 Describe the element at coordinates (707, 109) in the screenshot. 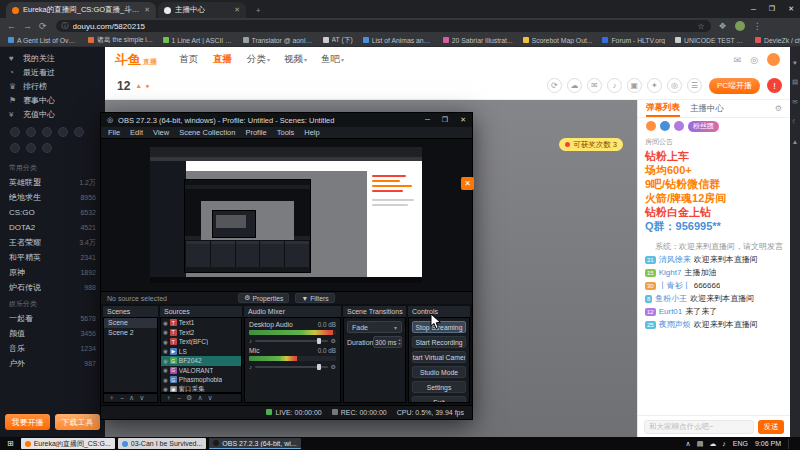

I see `chat-tab-host: 主播中心` at that location.